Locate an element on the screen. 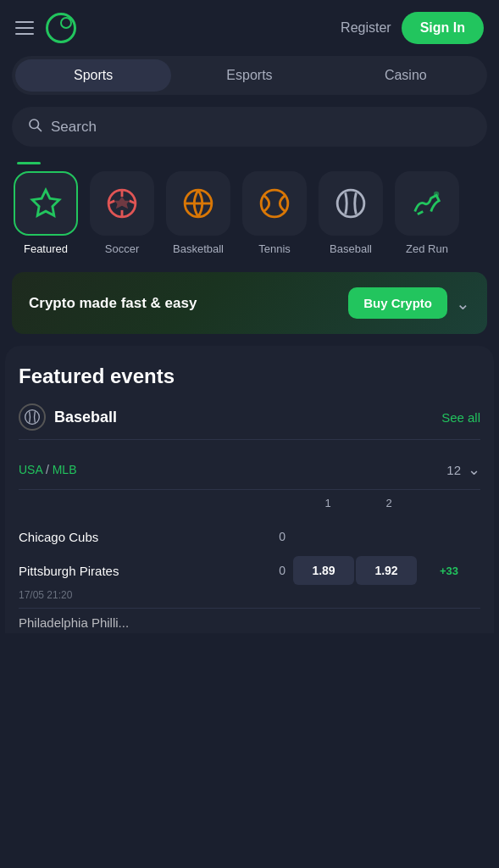  league-country: USA is located at coordinates (30, 470).